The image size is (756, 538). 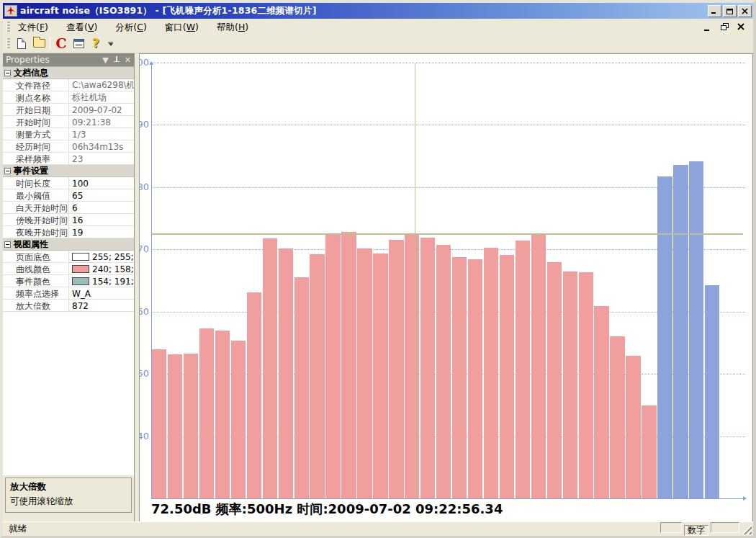 What do you see at coordinates (105, 60) in the screenshot?
I see `dropdown-arrow-icon: ▼` at bounding box center [105, 60].